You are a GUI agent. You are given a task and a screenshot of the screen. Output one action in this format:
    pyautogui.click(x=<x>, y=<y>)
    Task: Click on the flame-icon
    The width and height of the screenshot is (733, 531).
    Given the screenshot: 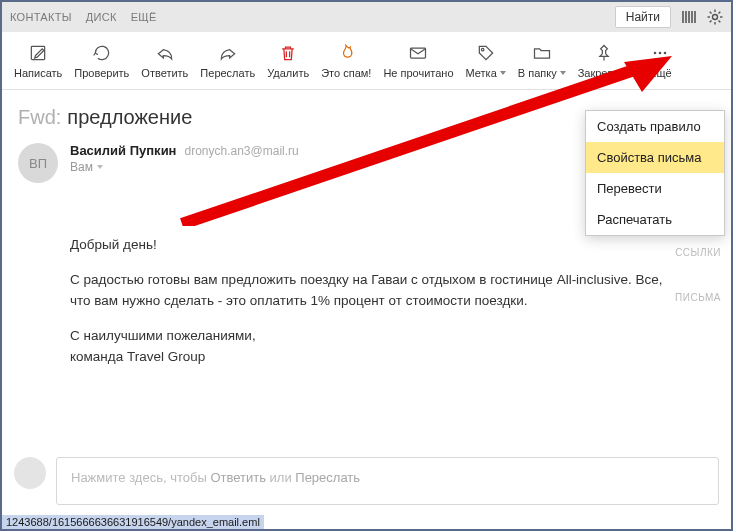 What is the action you would take?
    pyautogui.click(x=346, y=53)
    